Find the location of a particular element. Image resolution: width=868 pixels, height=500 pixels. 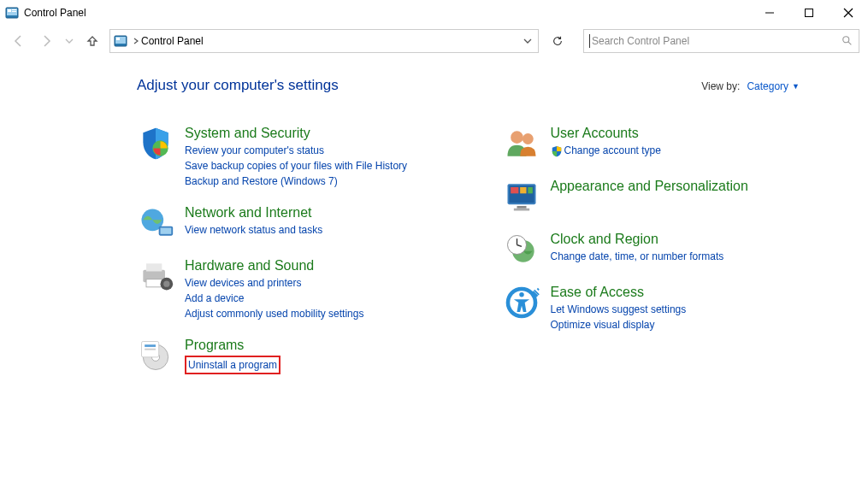

category-hardware-and-sound: Hardware and Sound View devices and prin… is located at coordinates (303, 289).